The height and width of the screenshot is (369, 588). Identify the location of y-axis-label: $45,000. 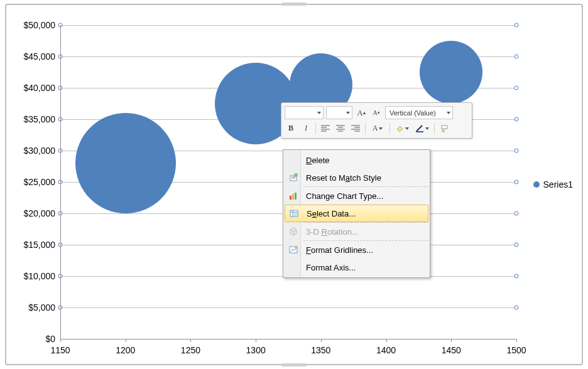
(39, 56).